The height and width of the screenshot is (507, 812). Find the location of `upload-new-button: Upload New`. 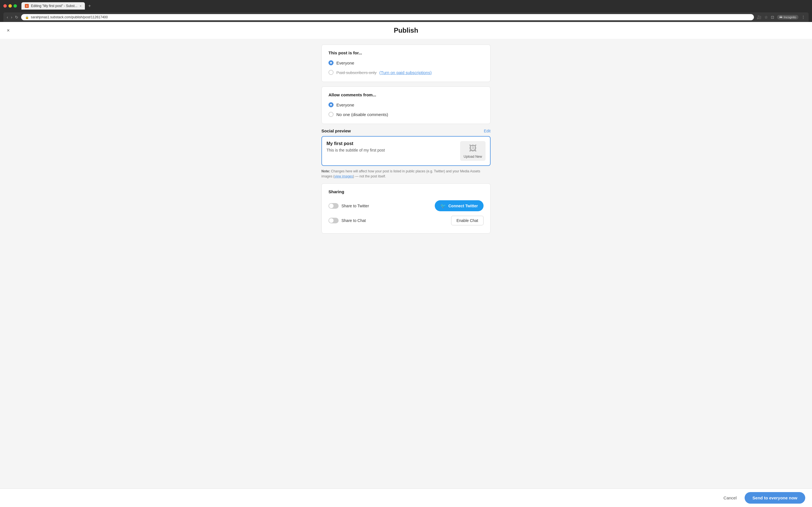

upload-new-button: Upload New is located at coordinates (472, 157).